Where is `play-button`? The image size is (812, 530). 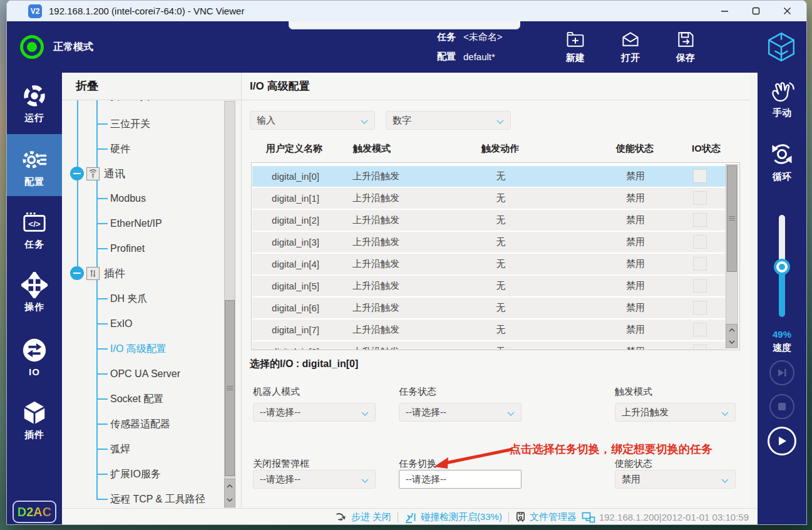
play-button is located at coordinates (782, 441).